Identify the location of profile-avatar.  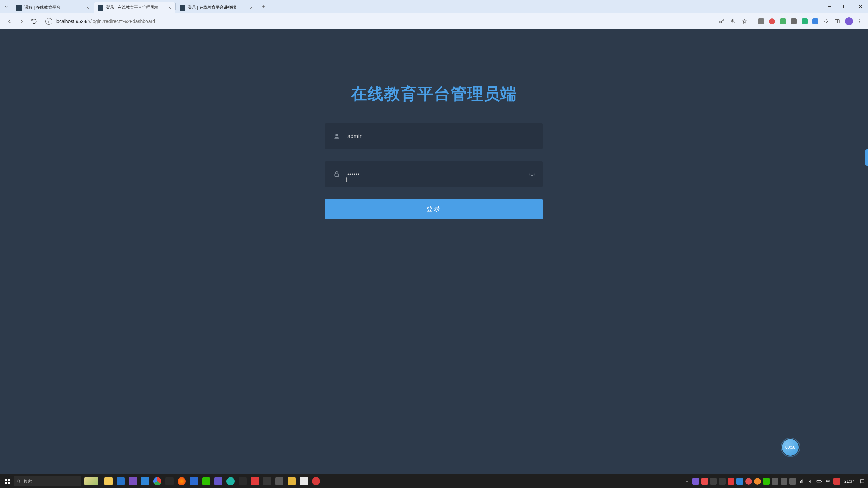
(849, 21).